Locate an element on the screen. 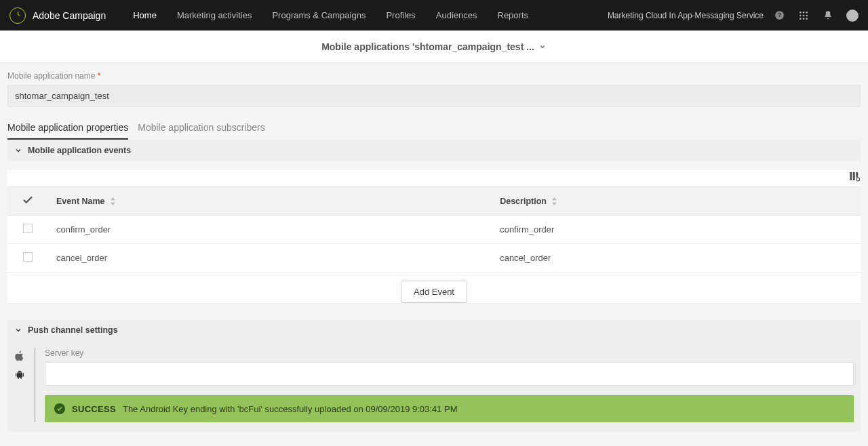 Image resolution: width=868 pixels, height=446 pixels. tab-subscribers: Mobile application subscribers is located at coordinates (201, 131).